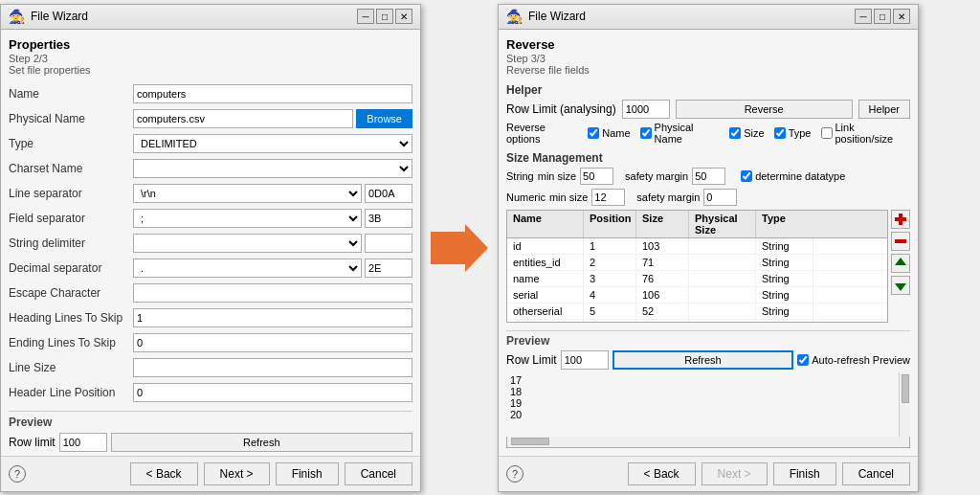 This screenshot has width=980, height=495. I want to click on table-row: contact 6 62 String, so click(697, 322).